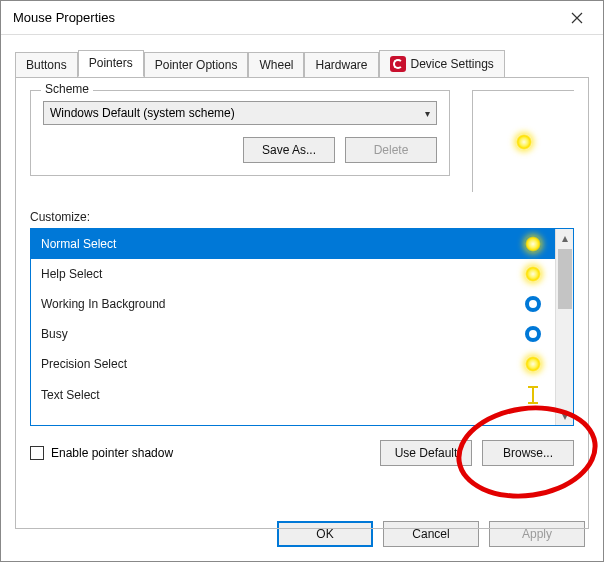 The height and width of the screenshot is (562, 604). Describe the element at coordinates (341, 65) in the screenshot. I see `tab-hardware: Hardware` at that location.